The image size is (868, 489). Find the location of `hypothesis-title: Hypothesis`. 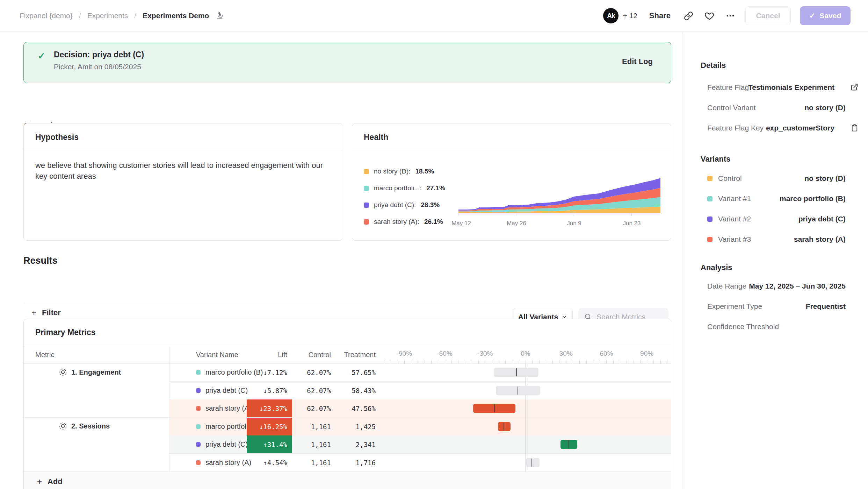

hypothesis-title: Hypothesis is located at coordinates (57, 137).